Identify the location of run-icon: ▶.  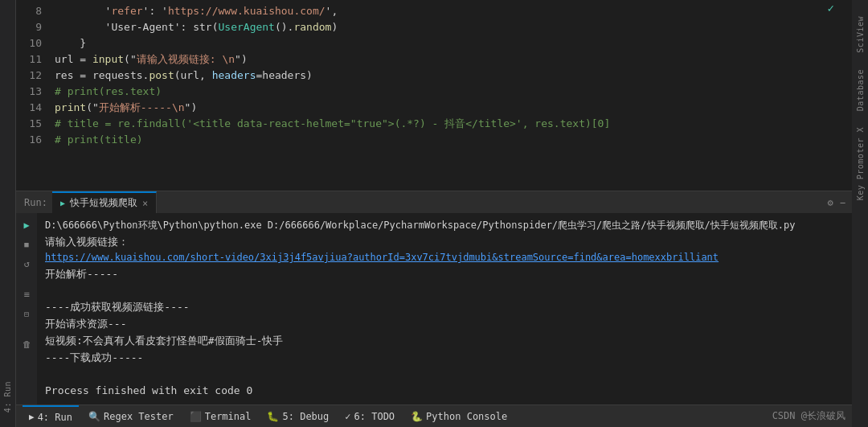
(32, 417).